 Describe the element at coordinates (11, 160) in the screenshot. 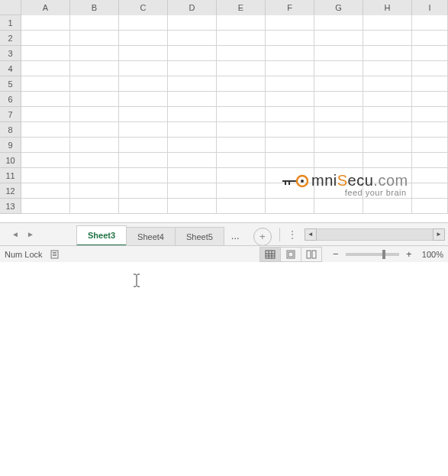

I see `row-header: 10` at that location.